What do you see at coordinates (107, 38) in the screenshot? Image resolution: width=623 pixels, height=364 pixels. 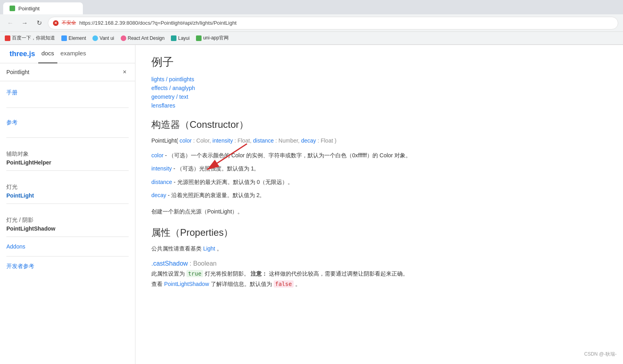 I see `bookmark-label-vant: Vant ui` at bounding box center [107, 38].